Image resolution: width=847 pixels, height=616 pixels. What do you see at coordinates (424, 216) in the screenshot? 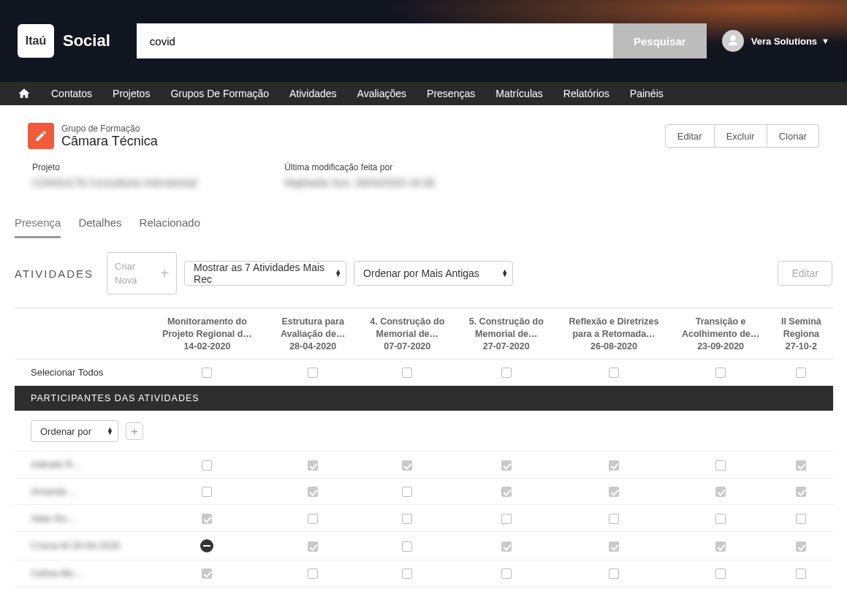
I see `tab-bar: Presença Detalhes Relacionado` at bounding box center [424, 216].